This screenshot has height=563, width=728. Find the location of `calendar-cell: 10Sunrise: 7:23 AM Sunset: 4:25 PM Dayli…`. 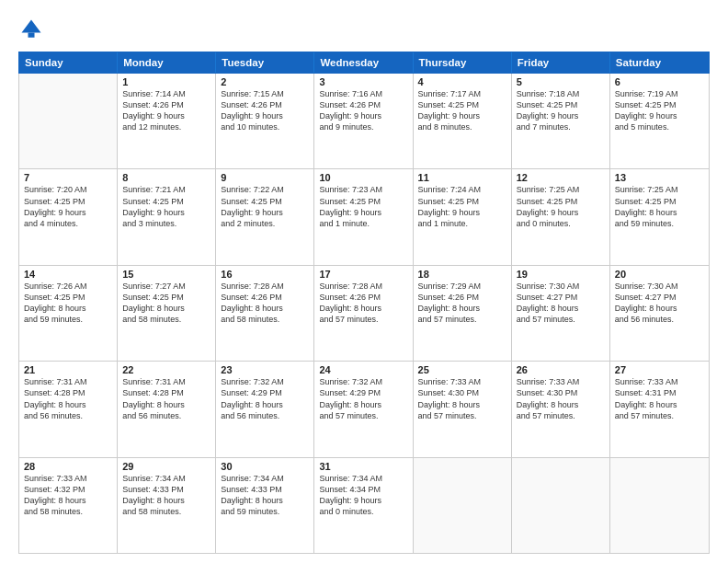

calendar-cell: 10Sunrise: 7:23 AM Sunset: 4:25 PM Dayli… is located at coordinates (364, 217).